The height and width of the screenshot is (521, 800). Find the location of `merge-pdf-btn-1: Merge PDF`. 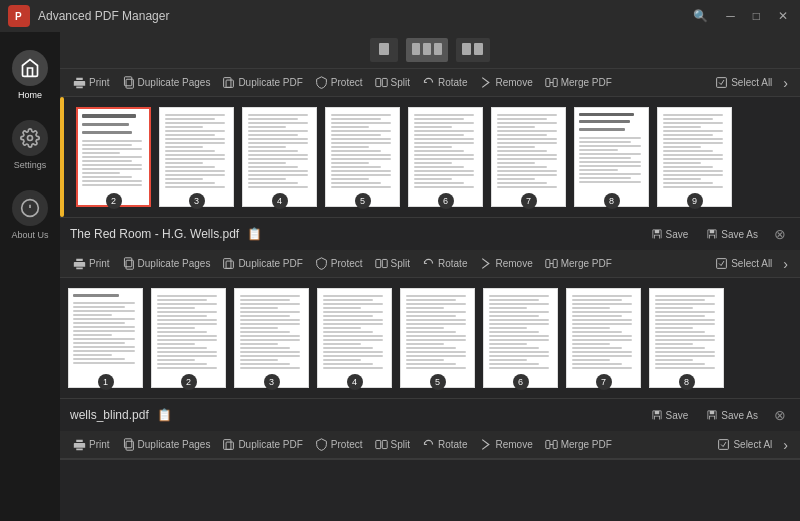

merge-pdf-btn-1: Merge PDF is located at coordinates (578, 82).